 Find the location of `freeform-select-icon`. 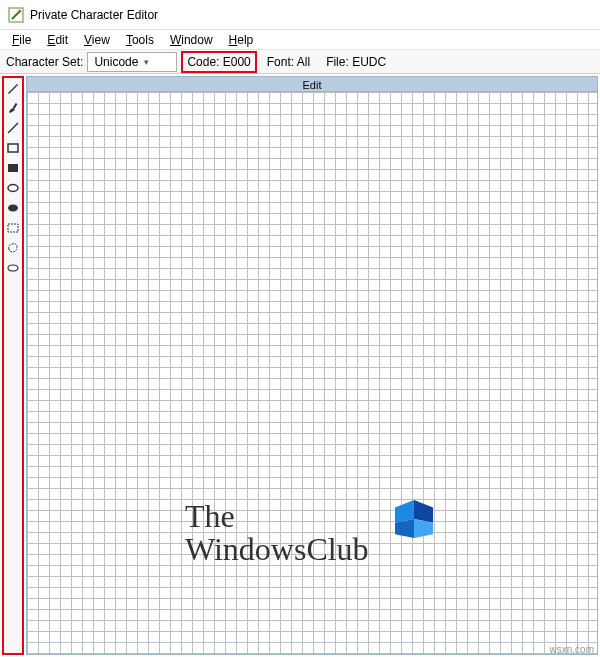

freeform-select-icon is located at coordinates (13, 248).